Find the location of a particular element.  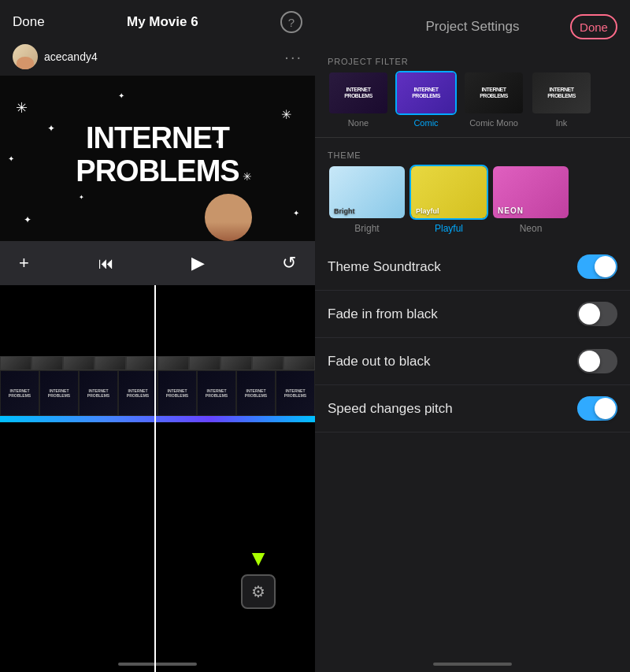

theme-section-label: THEME is located at coordinates (472, 154).